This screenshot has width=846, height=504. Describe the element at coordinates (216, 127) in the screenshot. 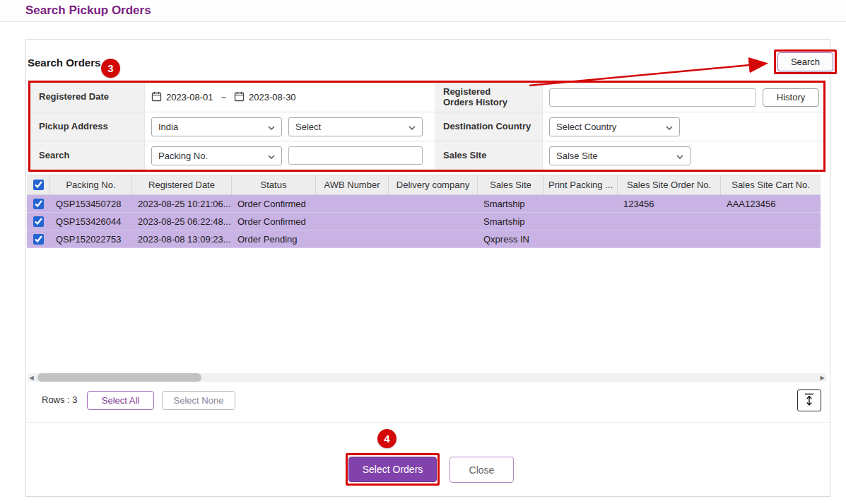

I see `pickup-country-select: India` at that location.